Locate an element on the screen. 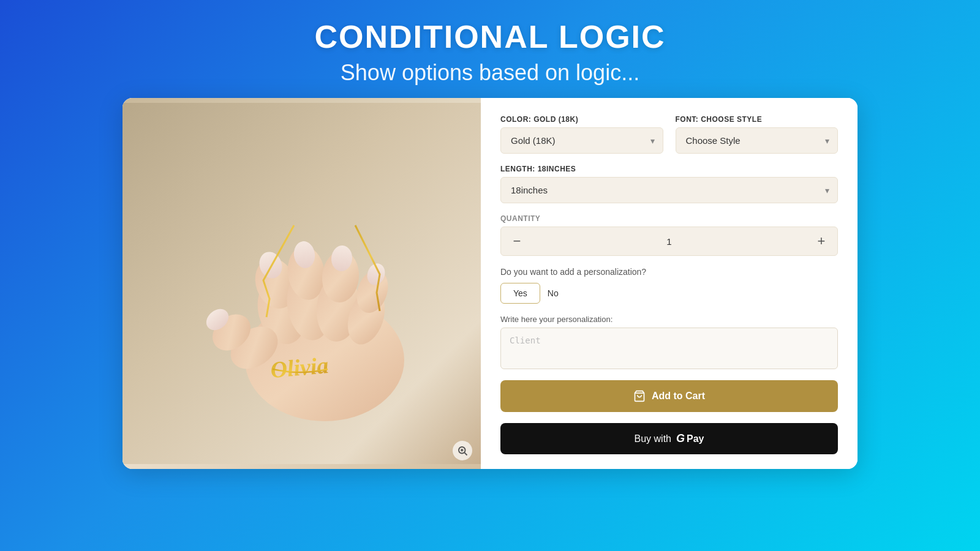  personalization-input-section: Write here your personalization: is located at coordinates (669, 342).